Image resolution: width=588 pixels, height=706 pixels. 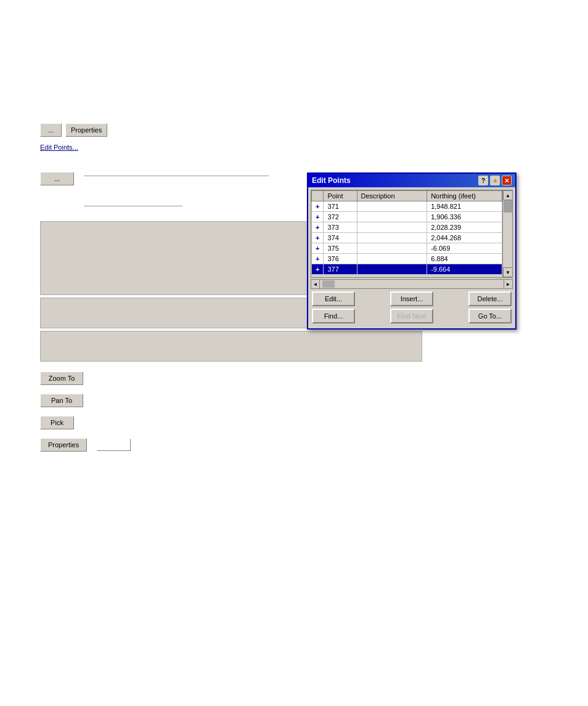 What do you see at coordinates (508, 234) in the screenshot?
I see `scroll-track` at bounding box center [508, 234].